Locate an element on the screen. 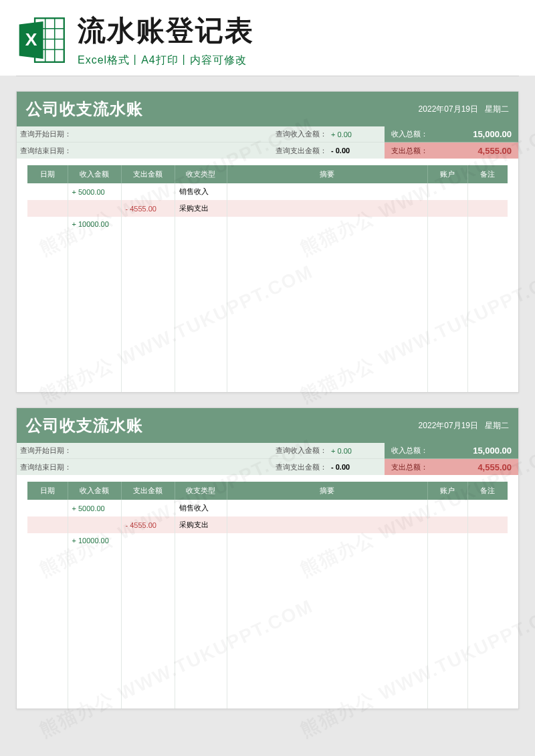 The image size is (535, 756). svg-text: X is located at coordinates (31, 39).